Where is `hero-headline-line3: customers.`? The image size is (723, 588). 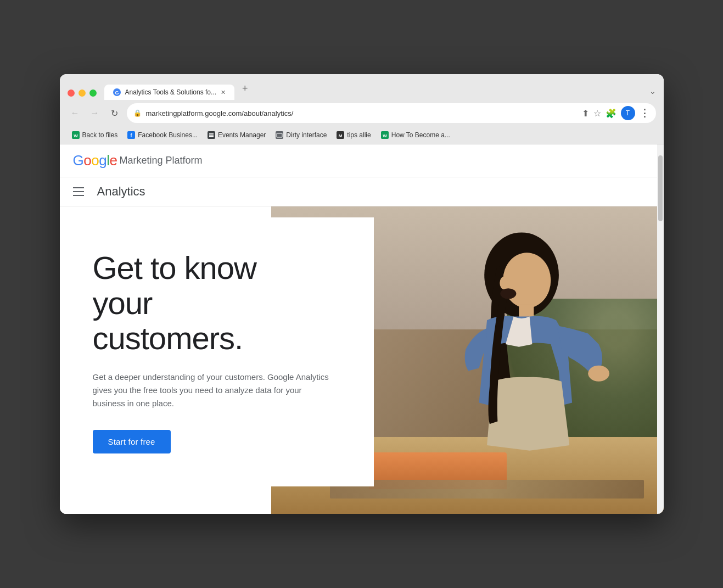 hero-headline-line3: customers. is located at coordinates (168, 338).